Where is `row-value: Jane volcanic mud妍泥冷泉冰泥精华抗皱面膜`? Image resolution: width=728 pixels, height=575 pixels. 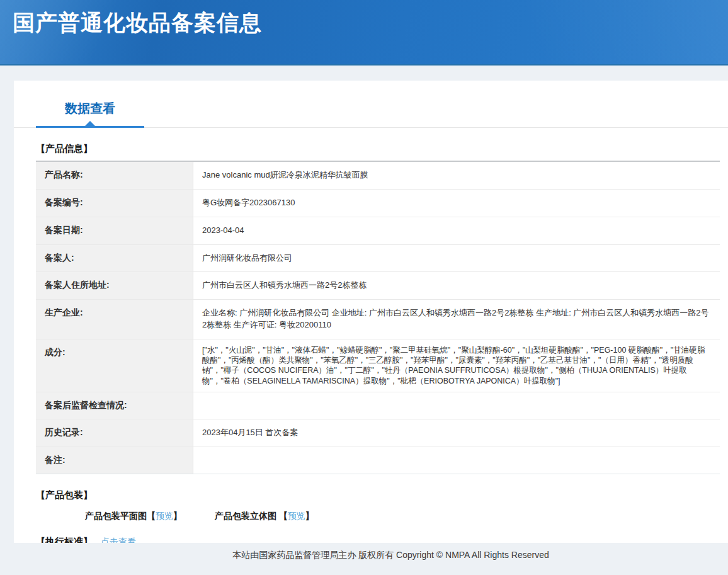
row-value: Jane volcanic mud妍泥冷泉冰泥精华抗皱面膜 is located at coordinates (457, 175).